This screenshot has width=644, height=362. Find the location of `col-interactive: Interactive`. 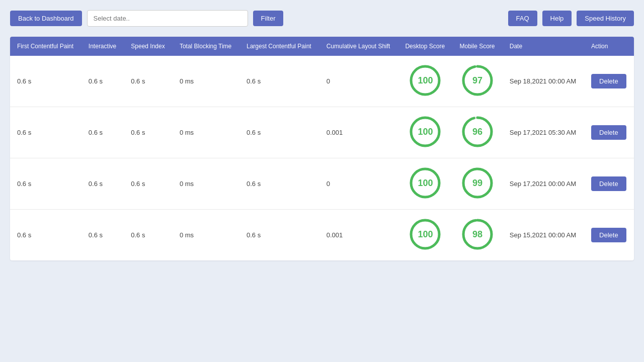

col-interactive: Interactive is located at coordinates (103, 46).